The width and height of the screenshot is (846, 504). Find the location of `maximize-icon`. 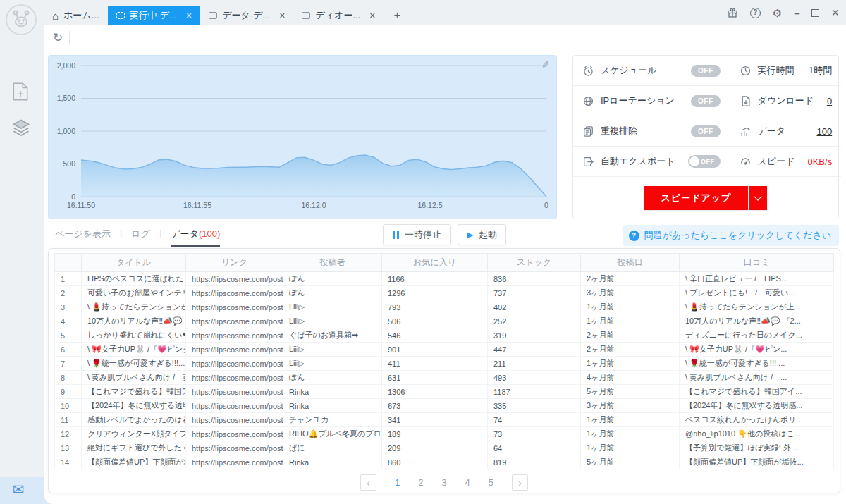

maximize-icon is located at coordinates (815, 13).